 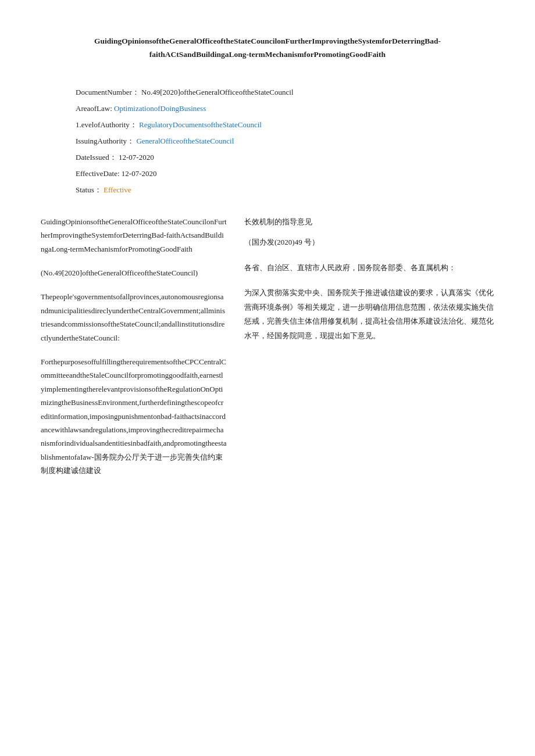 I want to click on date-issued-row: DateIssued： 12-07-2020, so click(x=285, y=157).